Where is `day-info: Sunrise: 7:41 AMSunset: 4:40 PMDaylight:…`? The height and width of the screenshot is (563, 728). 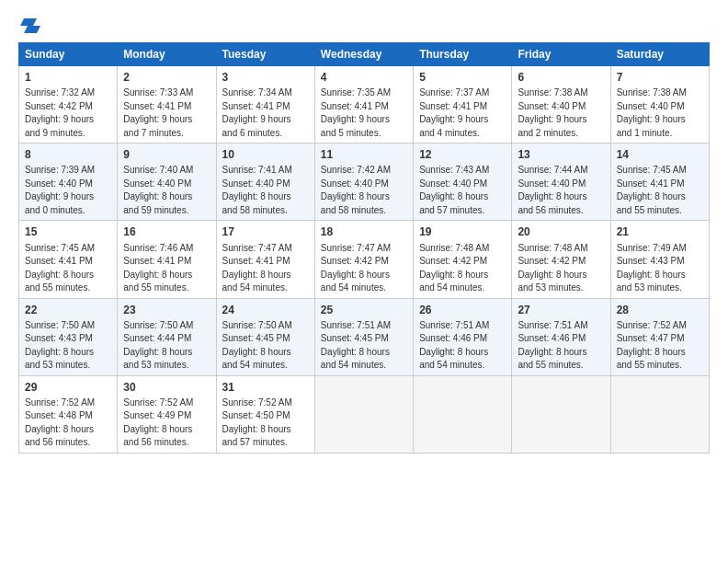
day-info: Sunrise: 7:41 AMSunset: 4:40 PMDaylight:… is located at coordinates (257, 190).